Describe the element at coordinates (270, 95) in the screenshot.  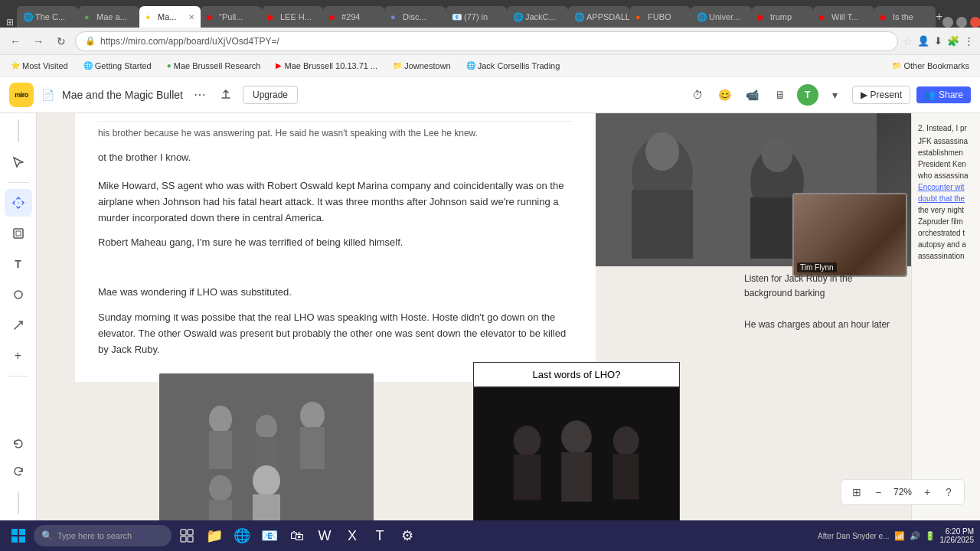
I see `upgrade-button: Upgrade` at that location.